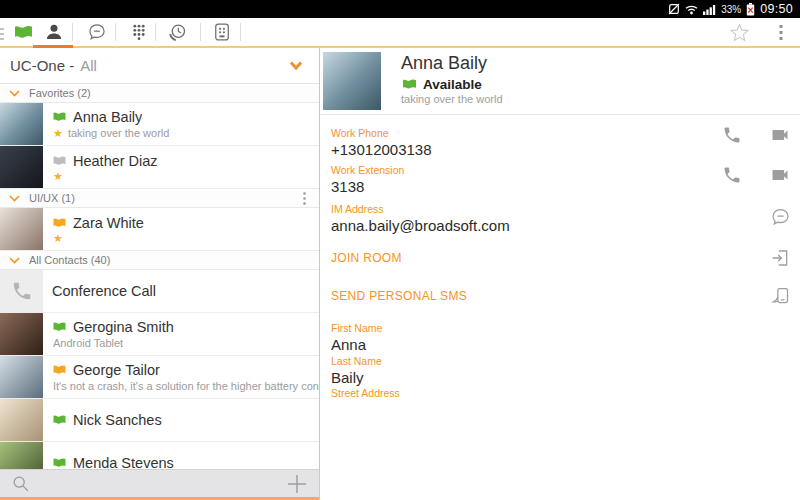  Describe the element at coordinates (566, 393) in the screenshot. I see `field-label: Street Address` at that location.